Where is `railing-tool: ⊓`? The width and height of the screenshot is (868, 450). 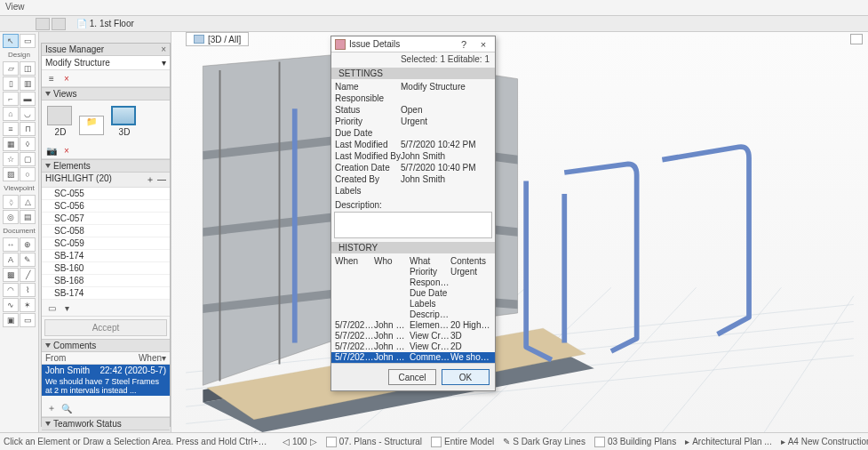
railing-tool: ⊓ is located at coordinates (28, 129).